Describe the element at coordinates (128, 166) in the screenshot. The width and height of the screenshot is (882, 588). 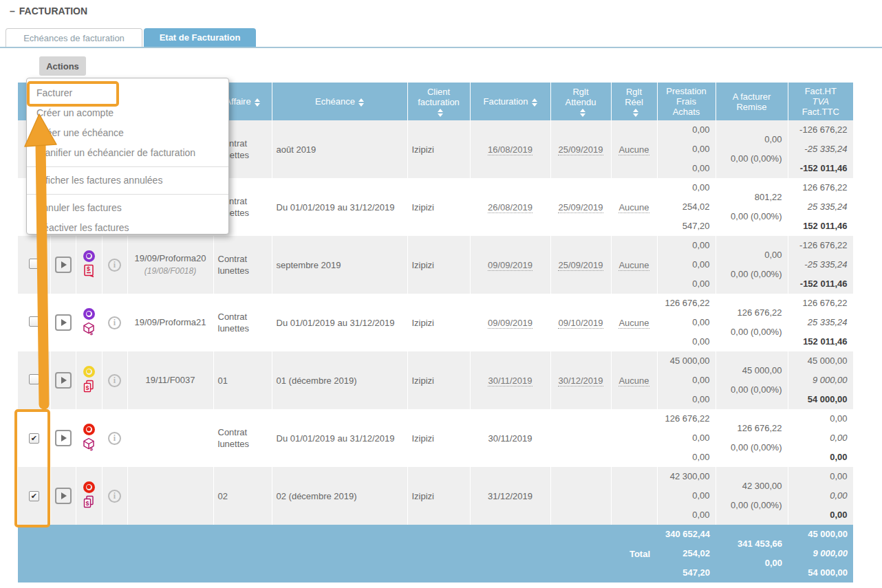
I see `menu-divider` at that location.